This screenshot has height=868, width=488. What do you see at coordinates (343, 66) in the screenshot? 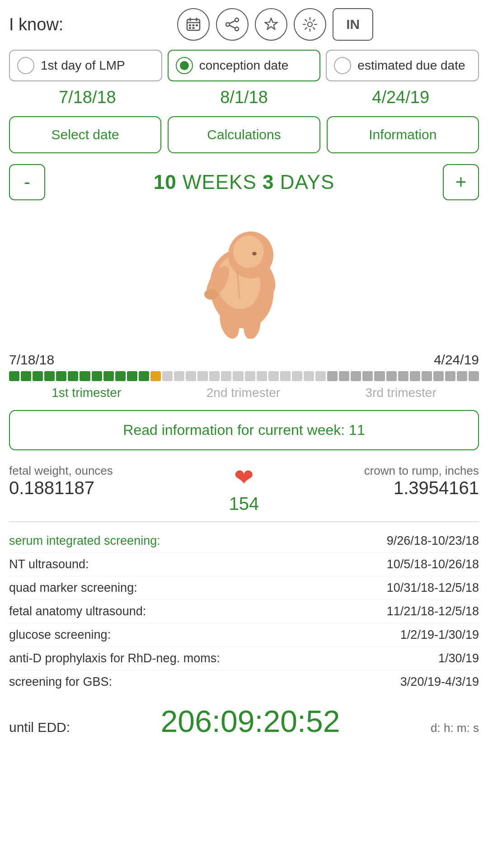
I see `due-date-radio-circle` at bounding box center [343, 66].